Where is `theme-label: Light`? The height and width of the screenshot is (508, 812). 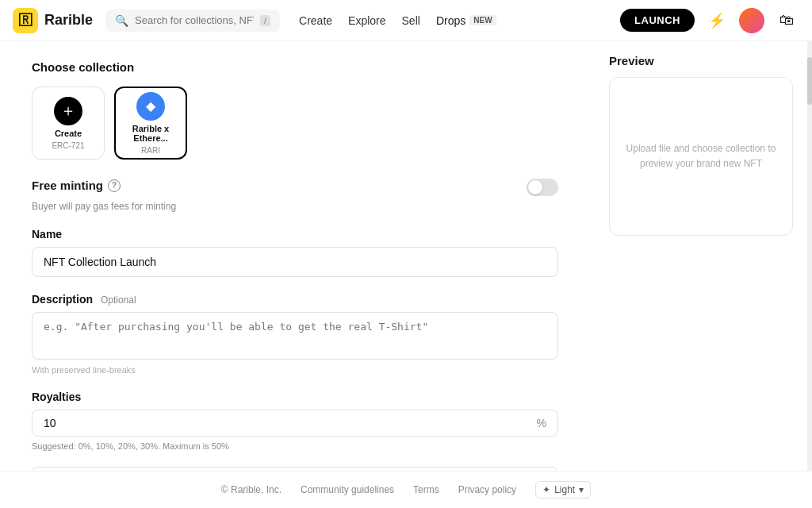
theme-label: Light is located at coordinates (565, 490).